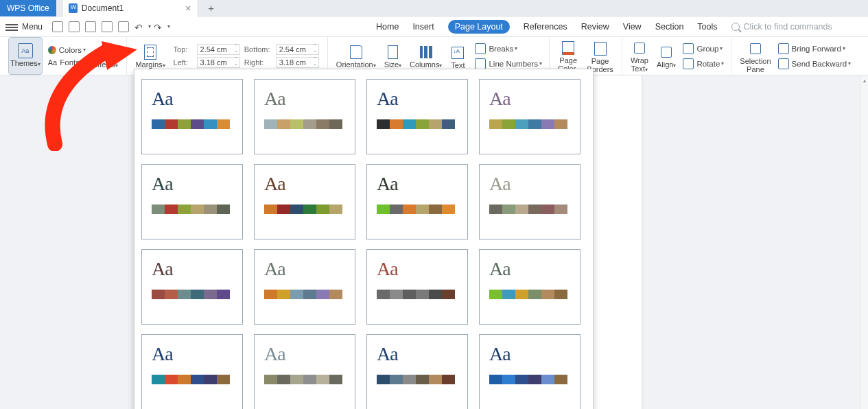 The width and height of the screenshot is (868, 409). Describe the element at coordinates (782, 27) in the screenshot. I see `command-search: Click to find commands` at that location.